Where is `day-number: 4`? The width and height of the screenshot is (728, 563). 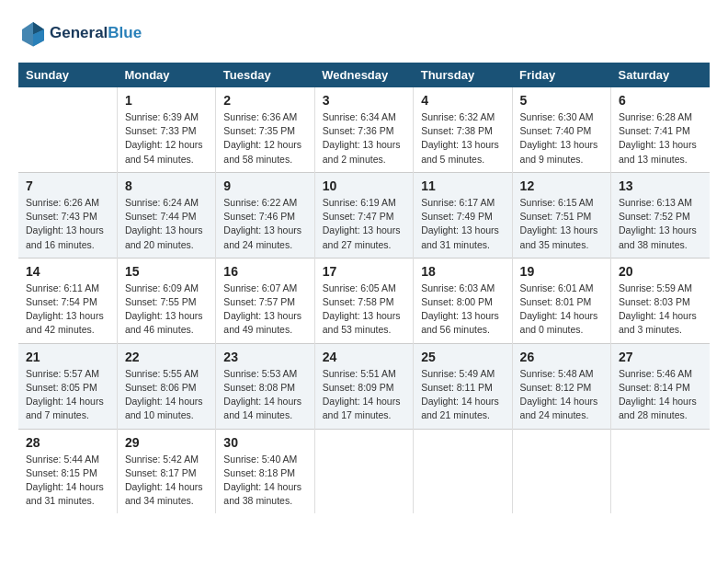 day-number: 4 is located at coordinates (462, 100).